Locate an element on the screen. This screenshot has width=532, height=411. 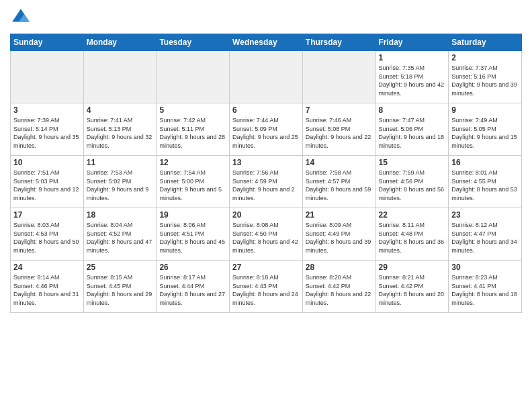
day-number: 19 is located at coordinates (193, 215).